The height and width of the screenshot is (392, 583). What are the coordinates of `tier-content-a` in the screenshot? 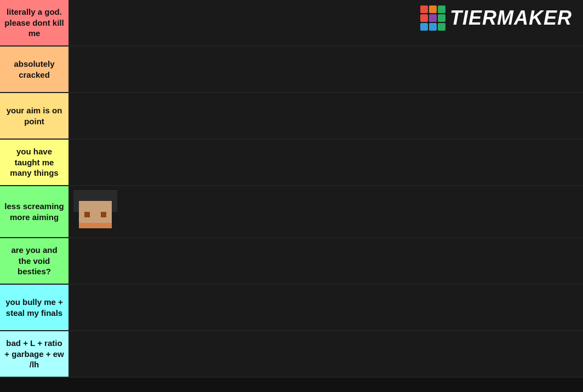 It's located at (327, 69).